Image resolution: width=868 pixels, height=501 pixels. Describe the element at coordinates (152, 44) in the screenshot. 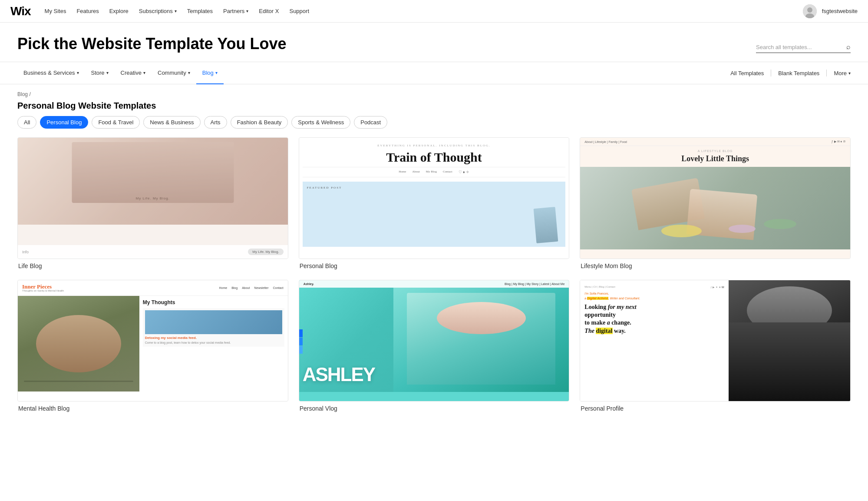

I see `page-title: Pick the Website Template You Love` at that location.